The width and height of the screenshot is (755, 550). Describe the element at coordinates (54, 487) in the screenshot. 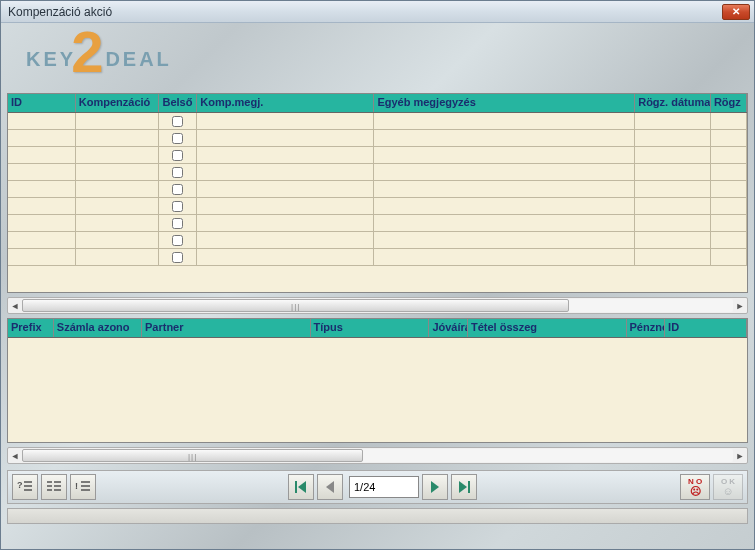

I see `list-indent-button` at that location.